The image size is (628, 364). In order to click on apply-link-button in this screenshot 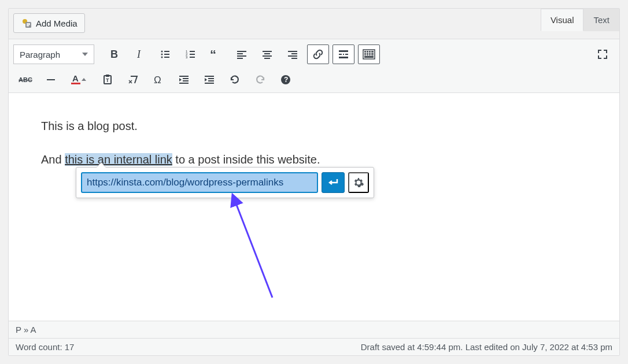, I will do `click(333, 183)`.